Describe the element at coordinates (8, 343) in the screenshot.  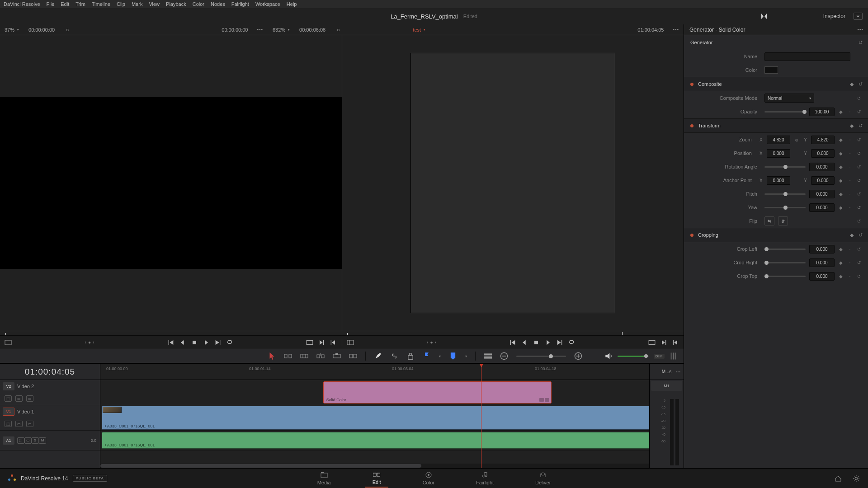
I see `source-view-mode-icon` at that location.